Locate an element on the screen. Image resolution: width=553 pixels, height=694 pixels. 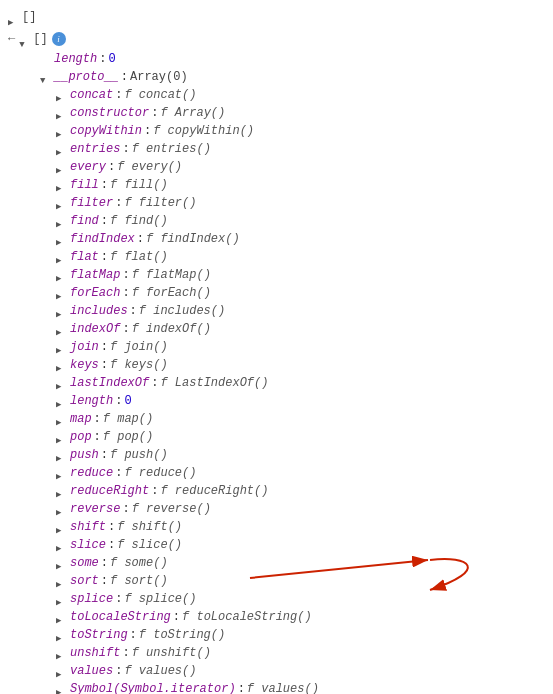
method-item: reverse: f reverse() is located at coordinates (276, 509).